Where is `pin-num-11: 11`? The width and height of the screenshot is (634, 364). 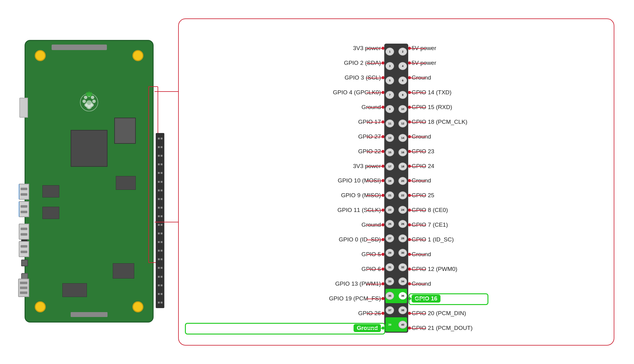
pin-num-11: 11 is located at coordinates (390, 123).